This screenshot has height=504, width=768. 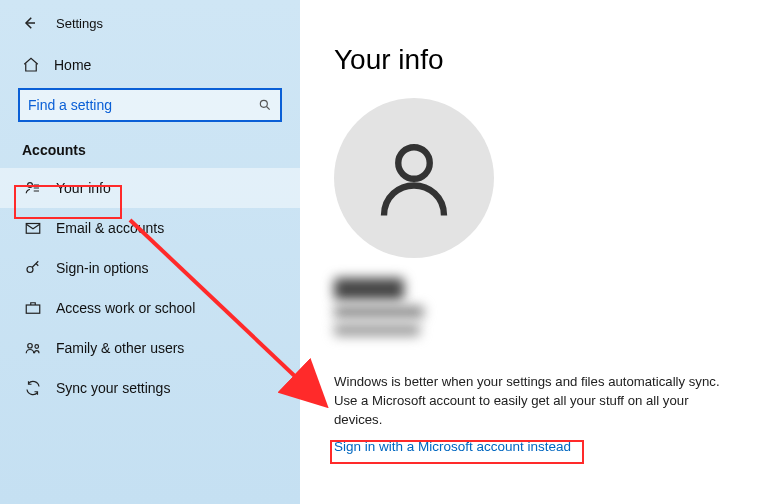 I want to click on sidebar-item-label: Your info, so click(x=84, y=188).